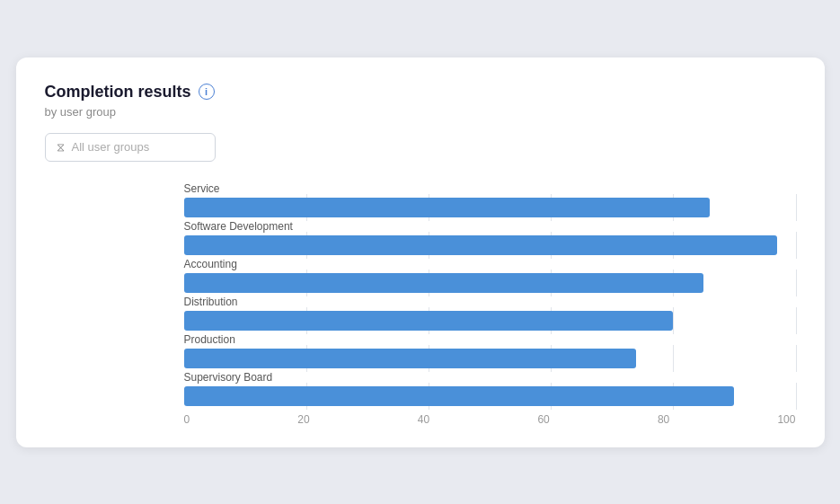 The width and height of the screenshot is (840, 504). I want to click on card-subtitle: by user group, so click(420, 111).